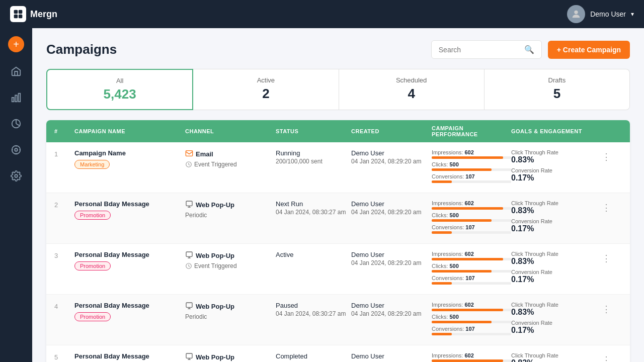 The width and height of the screenshot is (644, 362). Describe the element at coordinates (556, 131) in the screenshot. I see `col-goals: GOALS & ENGAGEMENT` at that location.